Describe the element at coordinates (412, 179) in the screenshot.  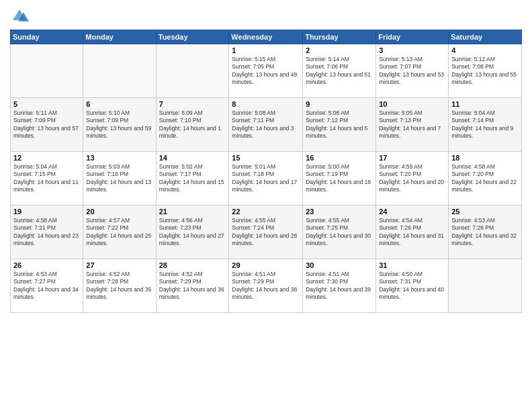
I see `calendar-cell: 17Sunrise: 4:59 AM Sunset: 7:20 PM Dayli…` at that location.